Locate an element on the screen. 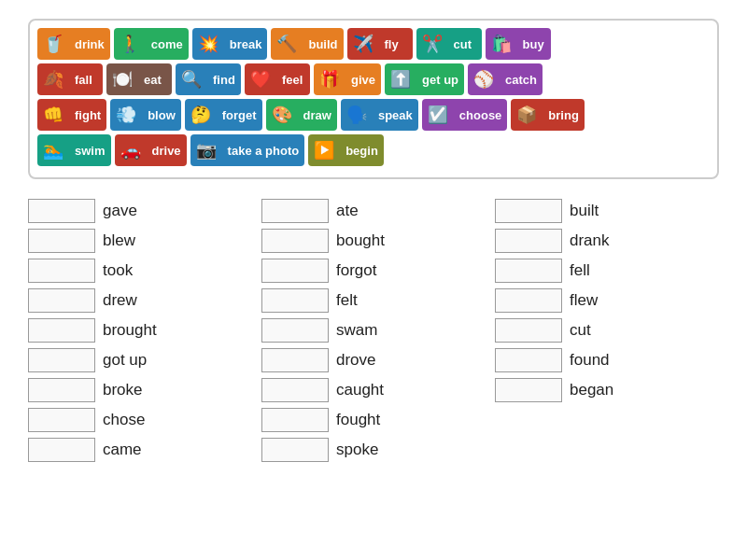  verb-card-icon: 🎨 is located at coordinates (282, 115).